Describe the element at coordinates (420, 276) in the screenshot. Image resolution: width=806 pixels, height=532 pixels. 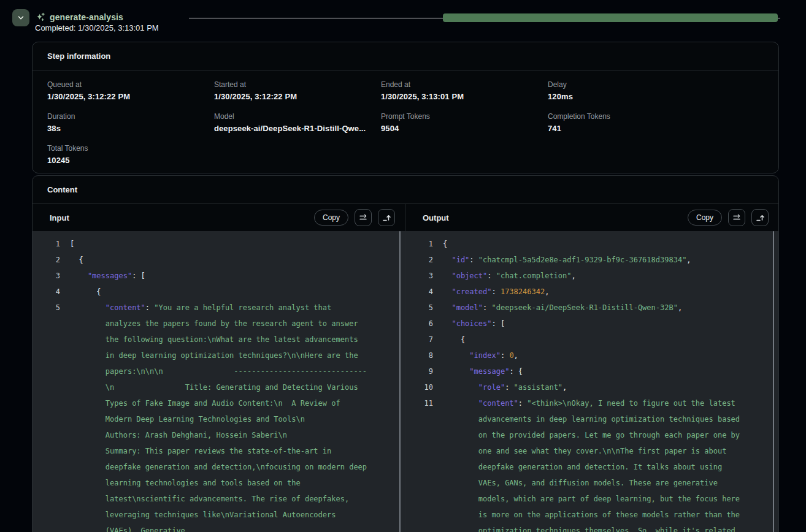
I see `line-number: 3` at that location.